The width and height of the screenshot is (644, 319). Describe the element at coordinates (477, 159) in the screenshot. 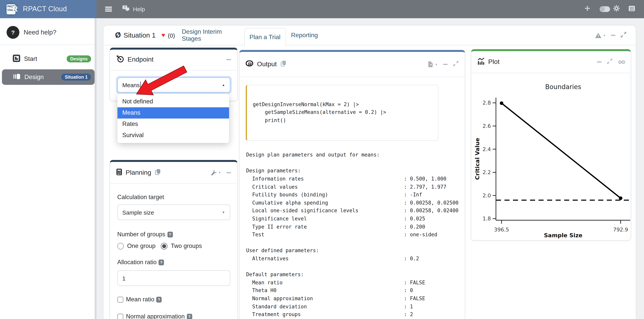

I see `svg-text: Critical Value` at that location.